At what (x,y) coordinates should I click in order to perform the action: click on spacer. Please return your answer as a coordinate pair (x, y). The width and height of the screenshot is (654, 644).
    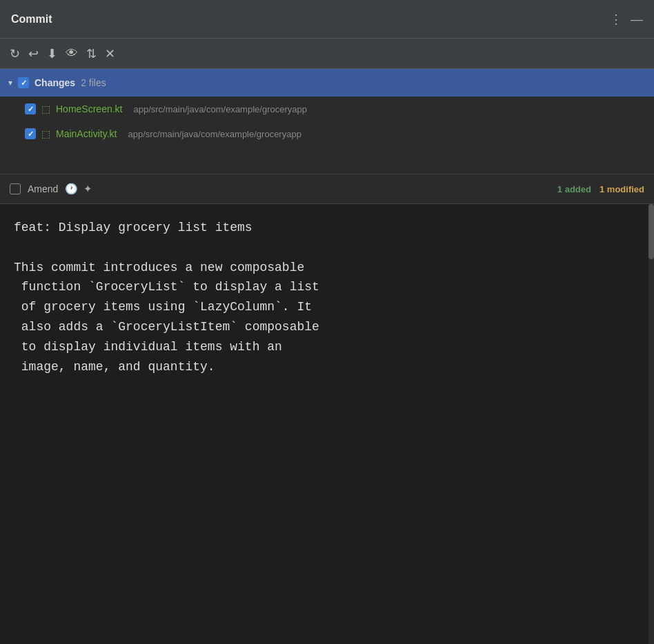
    Looking at the image, I should click on (327, 160).